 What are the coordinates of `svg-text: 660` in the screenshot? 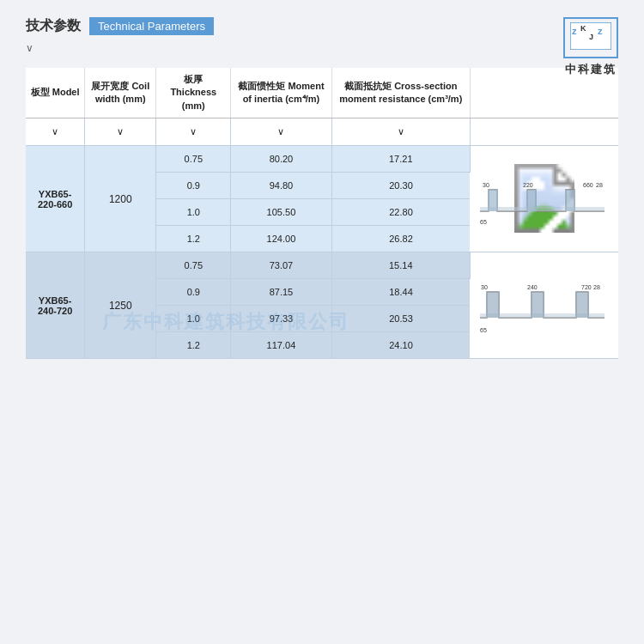 It's located at (588, 185).